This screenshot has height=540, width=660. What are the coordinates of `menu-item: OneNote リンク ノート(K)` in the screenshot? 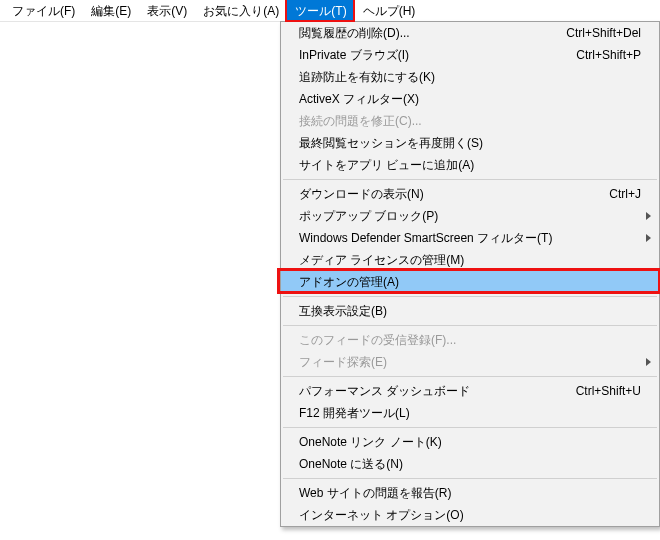 It's located at (470, 442).